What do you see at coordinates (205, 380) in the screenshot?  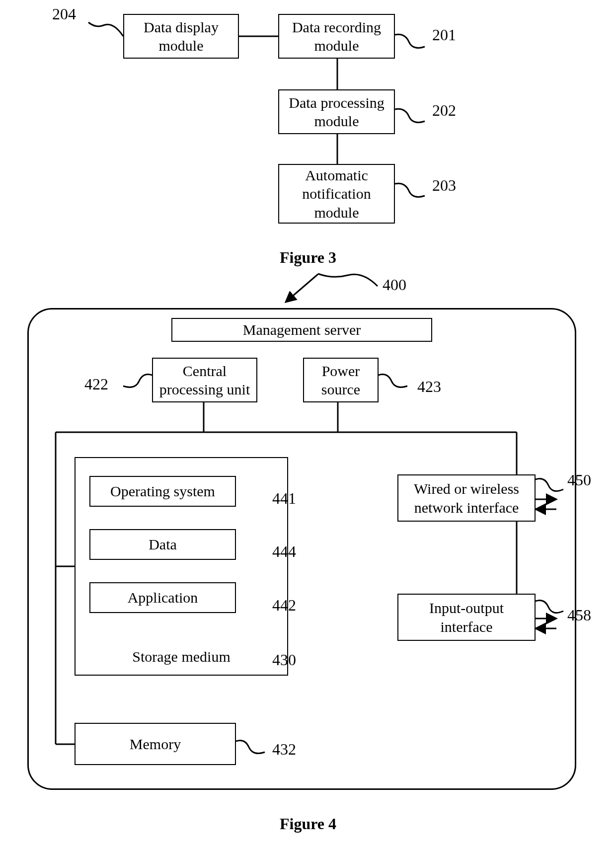 I see `box-cpu: Central processing unit` at bounding box center [205, 380].